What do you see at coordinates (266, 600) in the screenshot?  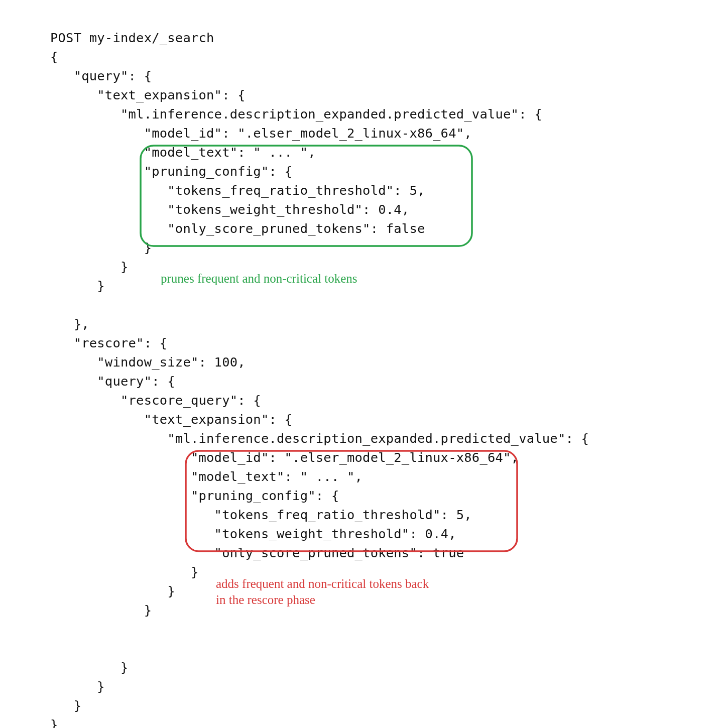 I see `annotation-red-line2: in the rescore phase` at bounding box center [266, 600].